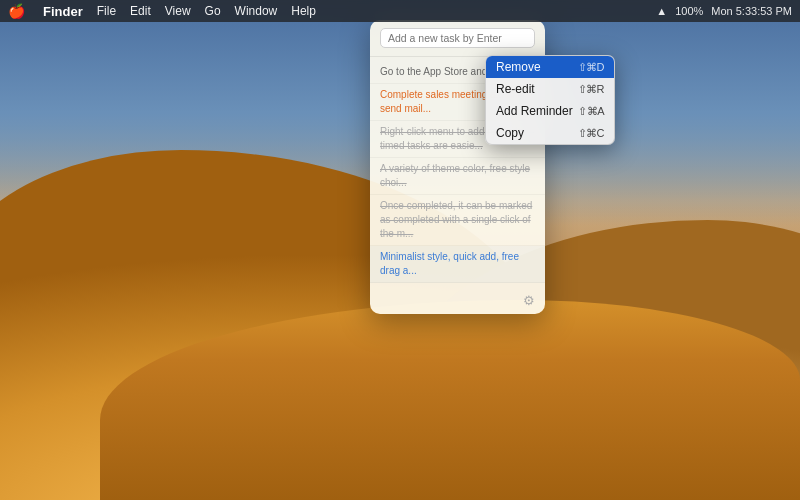 Image resolution: width=800 pixels, height=500 pixels. What do you see at coordinates (304, 11) in the screenshot?
I see `menubar-help: Help` at bounding box center [304, 11].